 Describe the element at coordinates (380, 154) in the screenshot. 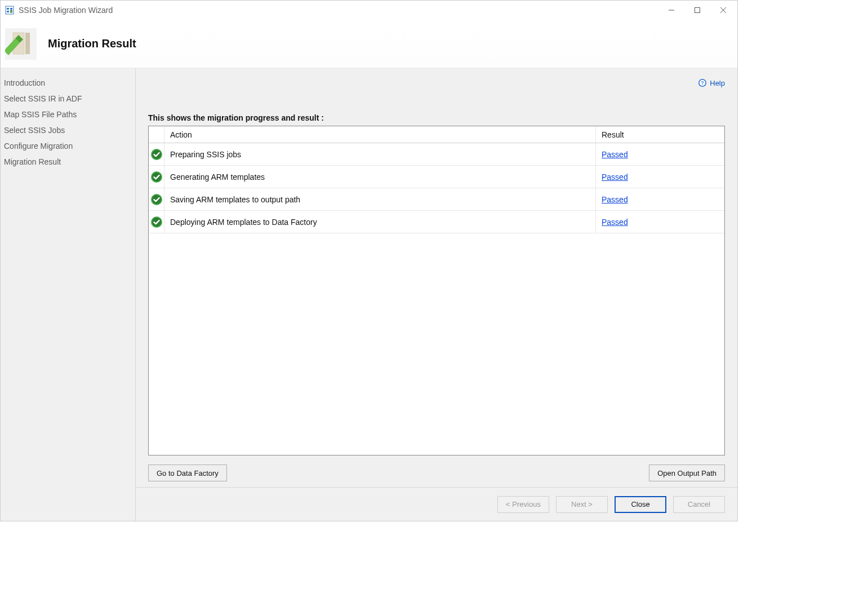

I see `action-cell: Preparing SSIS jobs` at that location.